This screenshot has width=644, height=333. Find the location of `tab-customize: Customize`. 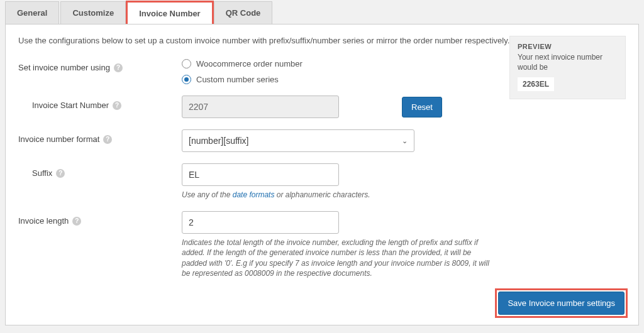

tab-customize: Customize is located at coordinates (93, 13).